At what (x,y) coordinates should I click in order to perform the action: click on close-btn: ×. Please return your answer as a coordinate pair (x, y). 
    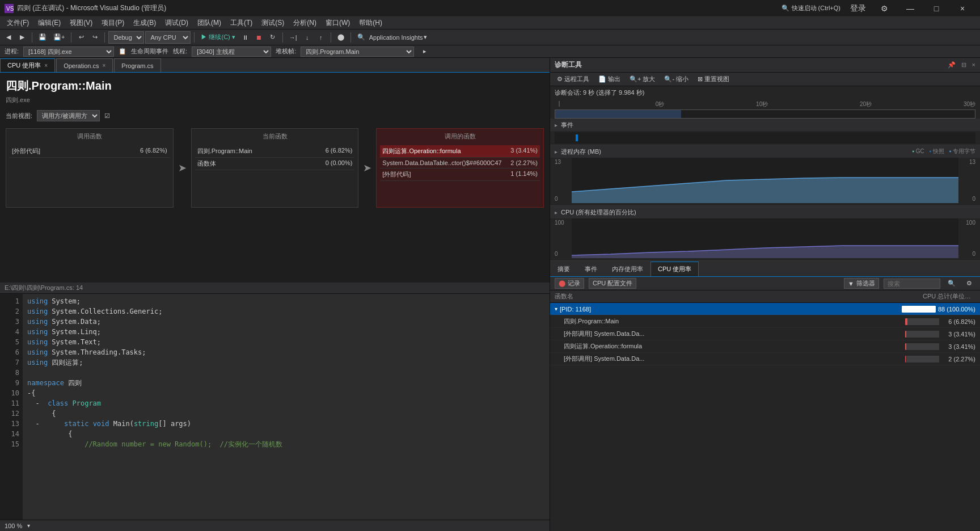
    Looking at the image, I should click on (962, 9).